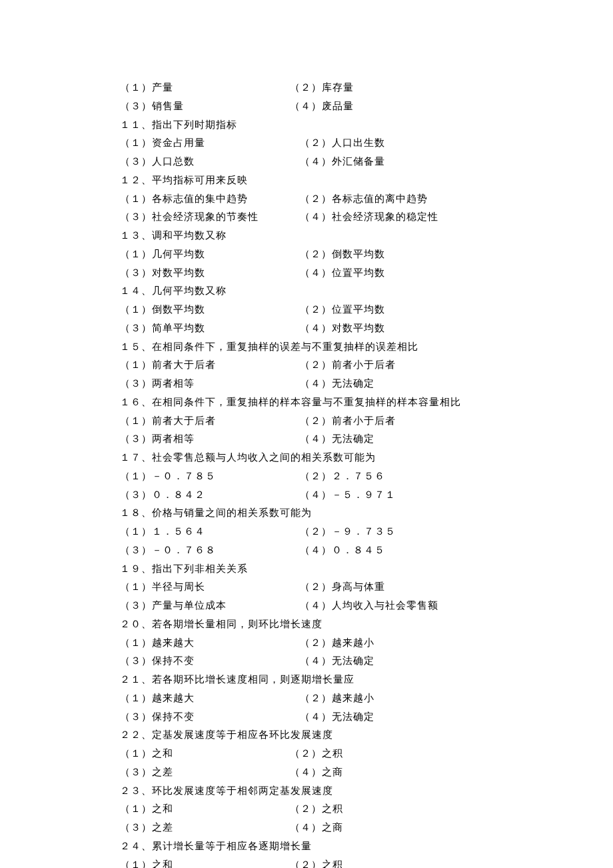 This screenshot has width=613, height=868. I want to click on option-2: （２）位置平均数, so click(396, 310).